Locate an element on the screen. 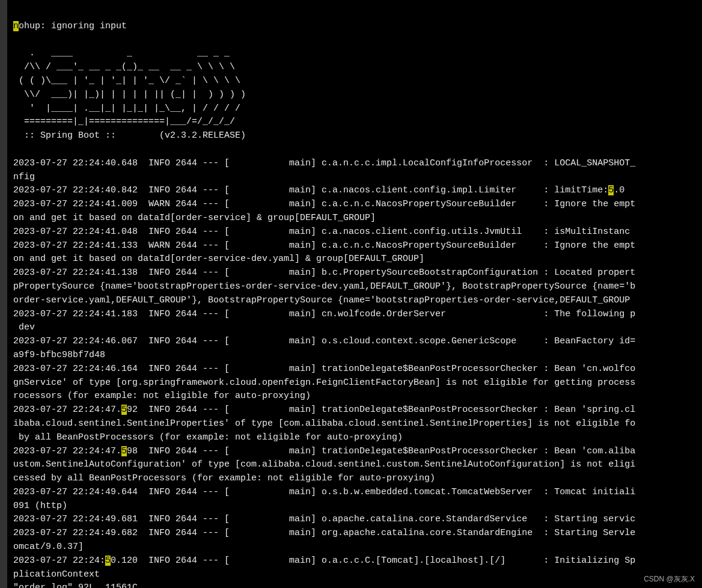 This screenshot has height=588, width=702. watermark: CSDN @灰灰.X is located at coordinates (670, 579).